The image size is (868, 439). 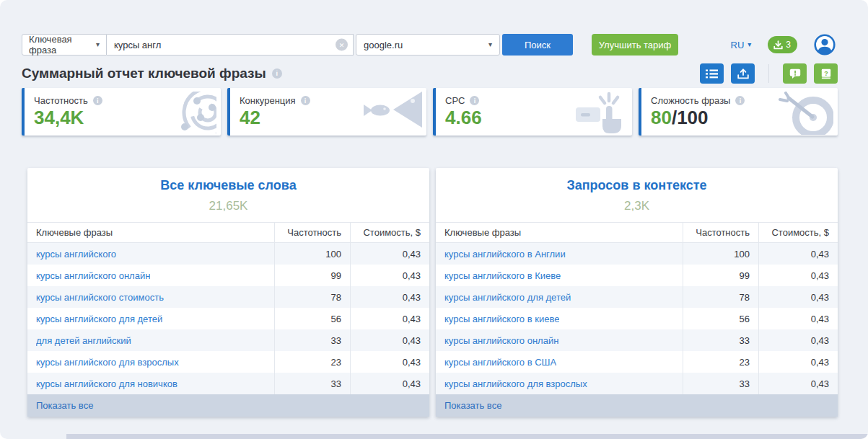 What do you see at coordinates (635, 45) in the screenshot?
I see `upgrade-plan-button: Улучшить тариф` at bounding box center [635, 45].